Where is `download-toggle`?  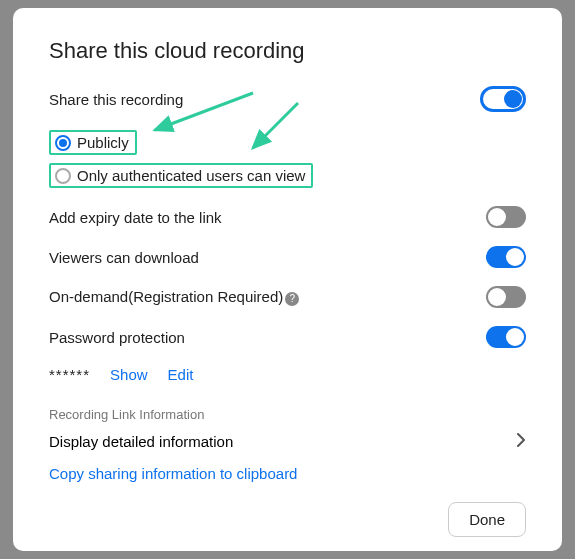 download-toggle is located at coordinates (506, 257).